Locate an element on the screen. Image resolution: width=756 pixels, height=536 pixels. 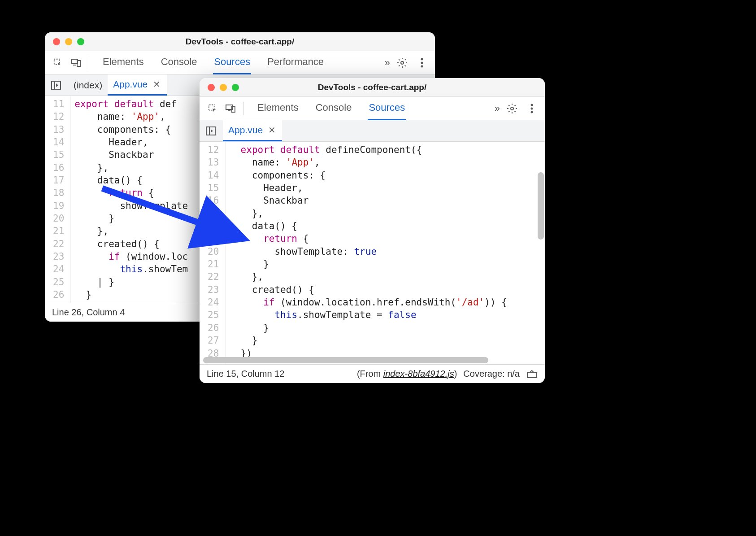
tab-performance: Performance is located at coordinates (295, 63).